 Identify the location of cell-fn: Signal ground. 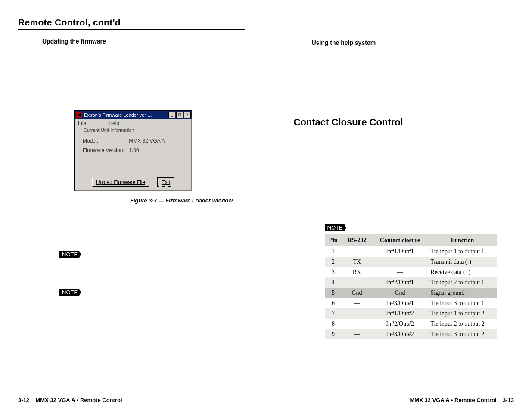
(463, 293).